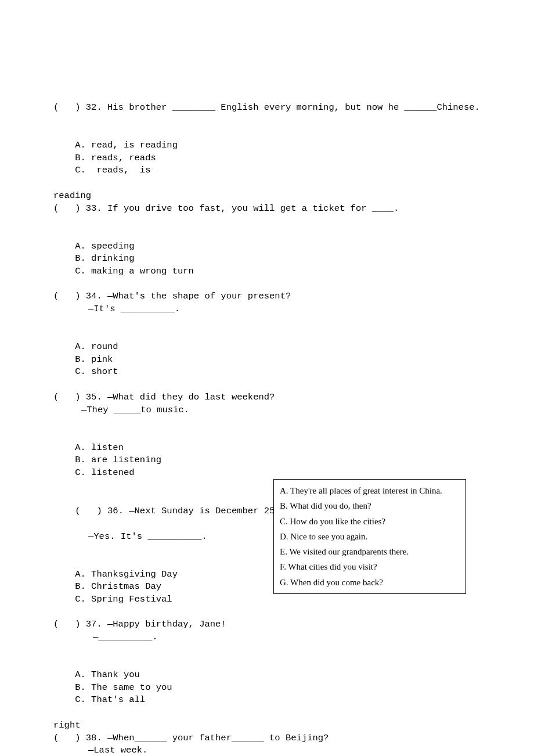  I want to click on q32-options: A. read, is reading B. reads, reads C. r…, so click(267, 152).